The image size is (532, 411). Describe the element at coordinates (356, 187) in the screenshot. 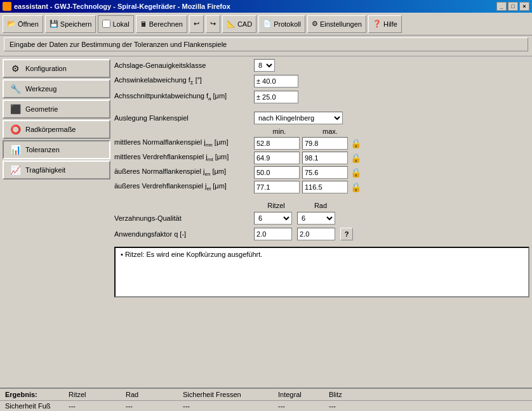

I see `jet-lock-icon: 🔒` at that location.